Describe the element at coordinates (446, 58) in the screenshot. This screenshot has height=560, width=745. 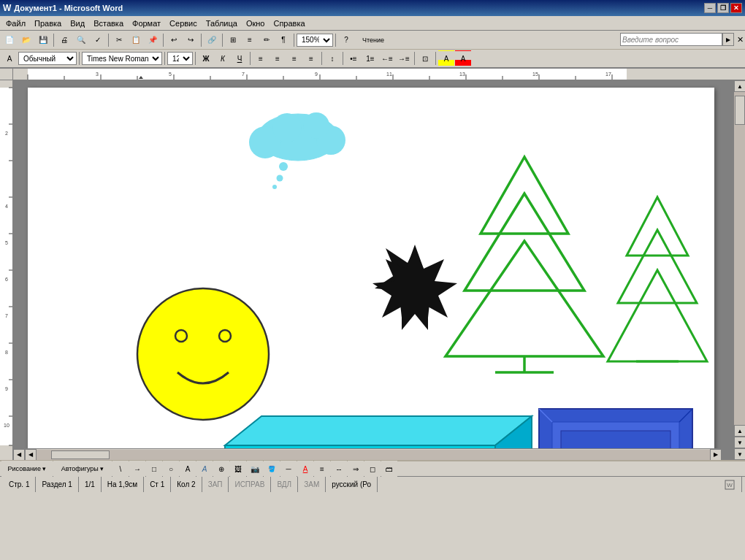
I see `highlight-button: A` at that location.